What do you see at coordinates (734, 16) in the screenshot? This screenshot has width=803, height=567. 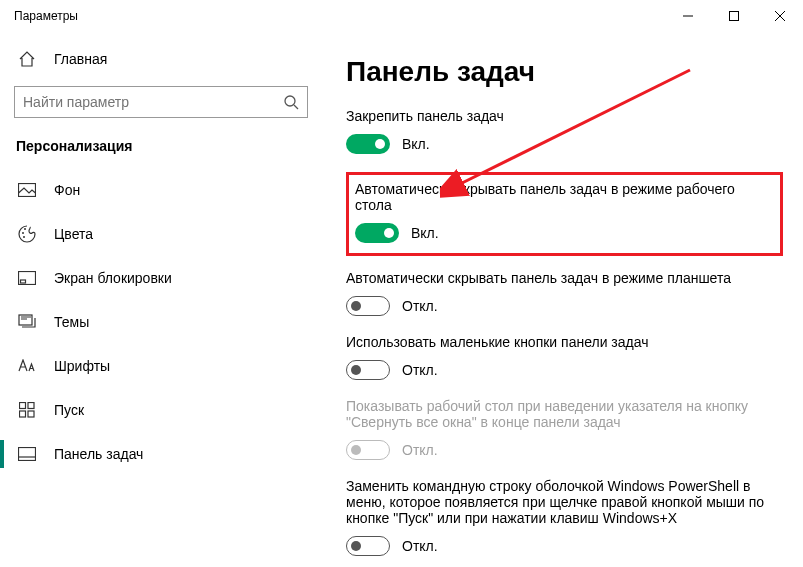 I see `maximize-button` at bounding box center [734, 16].